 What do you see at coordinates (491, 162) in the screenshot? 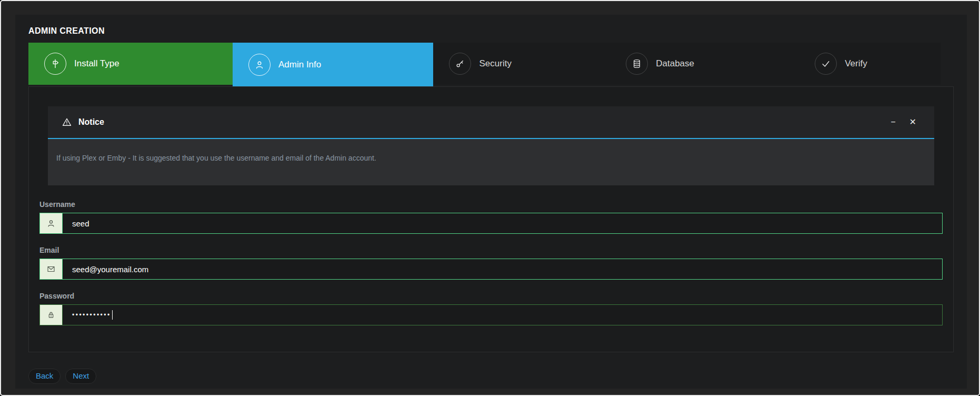
I see `notice-body: If using Plex or Emby - It is suggested …` at bounding box center [491, 162].